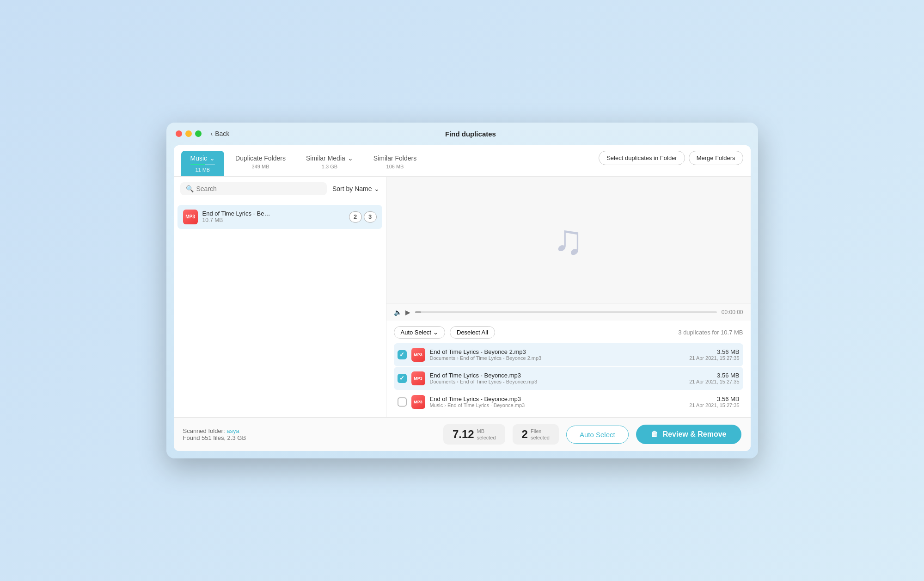 The width and height of the screenshot is (924, 581). I want to click on dup-filename-1: End of Time Lyrics - Beyonce 2.mp3, so click(557, 352).